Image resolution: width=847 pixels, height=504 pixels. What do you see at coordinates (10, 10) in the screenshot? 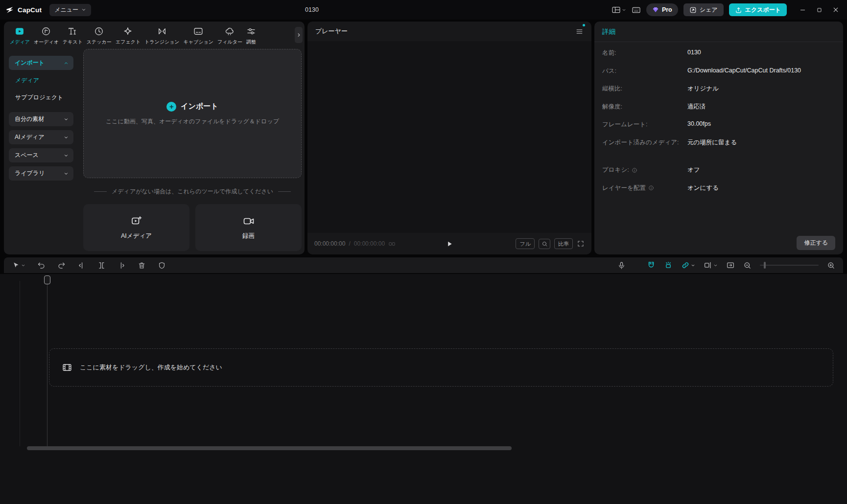
I see `capcut-logo-icon` at bounding box center [10, 10].